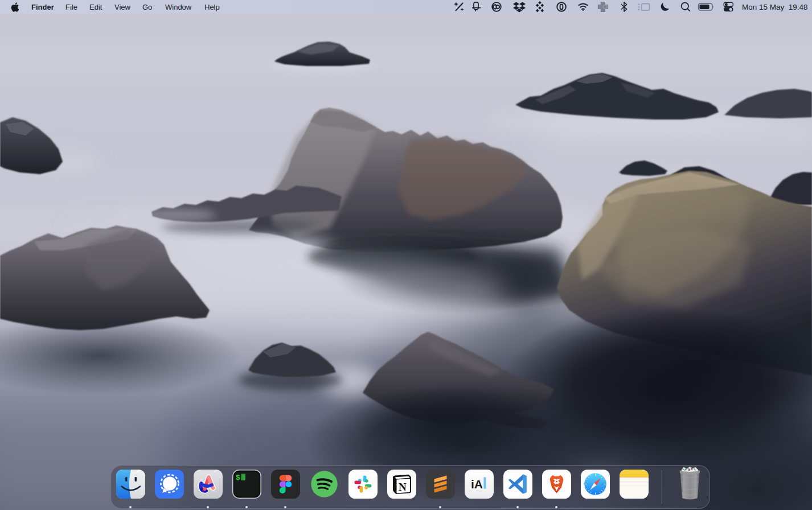 The width and height of the screenshot is (812, 510). Describe the element at coordinates (403, 487) in the screenshot. I see `svg-text: N` at that location.